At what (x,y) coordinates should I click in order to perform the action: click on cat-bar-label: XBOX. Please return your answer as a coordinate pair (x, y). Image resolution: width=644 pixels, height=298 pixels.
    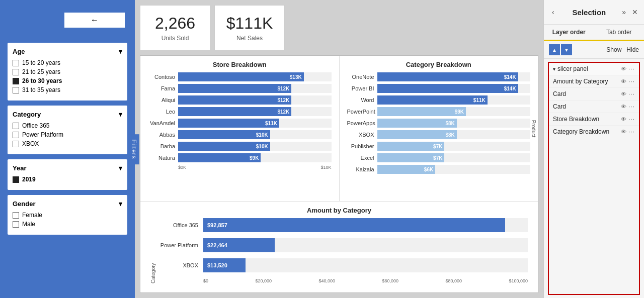
    Looking at the image, I should click on (362, 135).